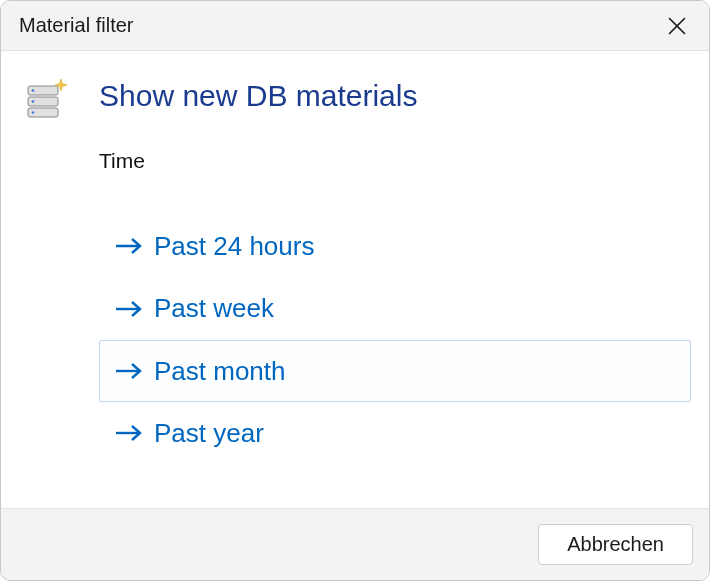 This screenshot has height=581, width=710. I want to click on section-label-time: Time, so click(395, 161).